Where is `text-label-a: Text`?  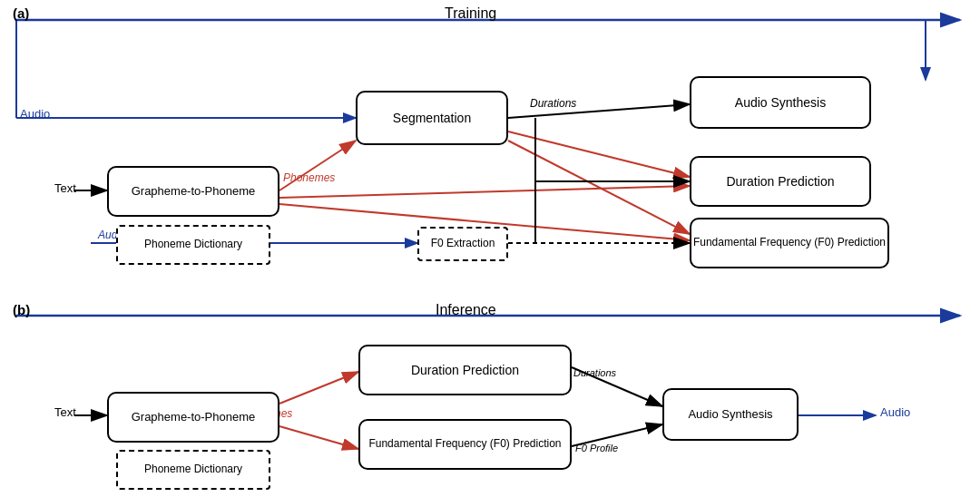 text-label-a: Text is located at coordinates (65, 189).